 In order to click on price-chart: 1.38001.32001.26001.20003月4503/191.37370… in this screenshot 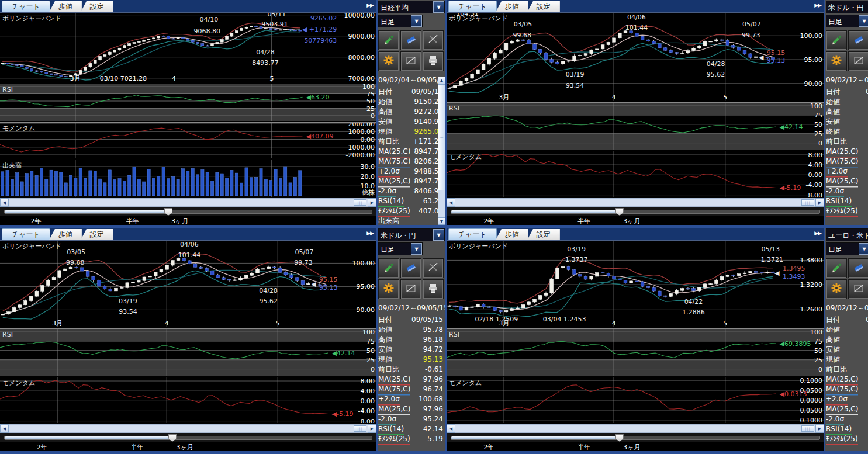, I will do `click(635, 284)`.